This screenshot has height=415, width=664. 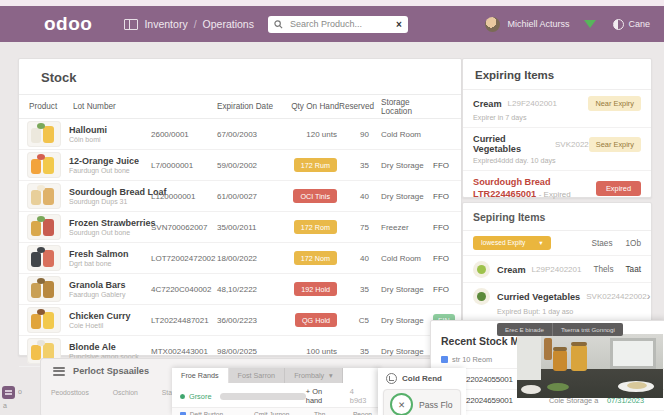 What do you see at coordinates (310, 106) in the screenshot?
I see `col-qty: Qty On Hand` at bounding box center [310, 106].